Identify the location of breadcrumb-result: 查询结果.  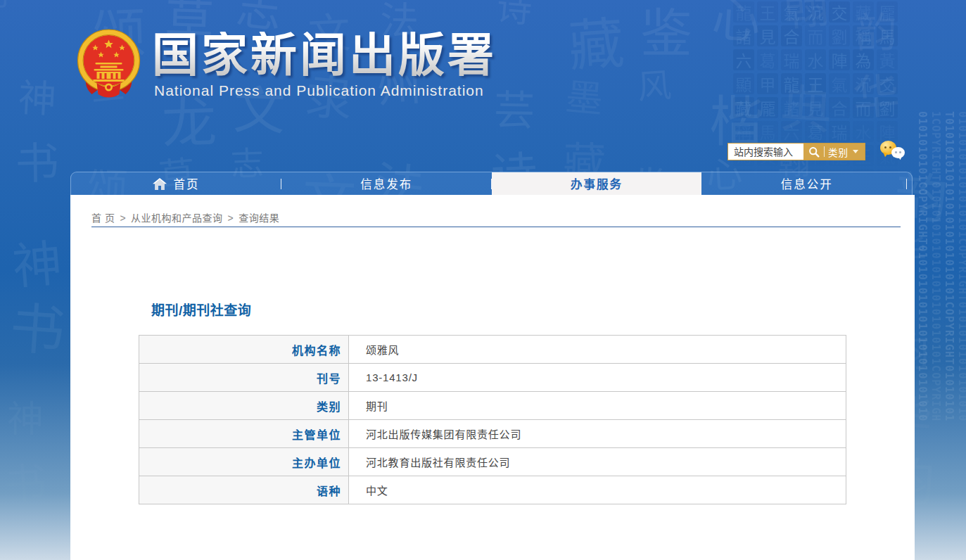
(259, 218).